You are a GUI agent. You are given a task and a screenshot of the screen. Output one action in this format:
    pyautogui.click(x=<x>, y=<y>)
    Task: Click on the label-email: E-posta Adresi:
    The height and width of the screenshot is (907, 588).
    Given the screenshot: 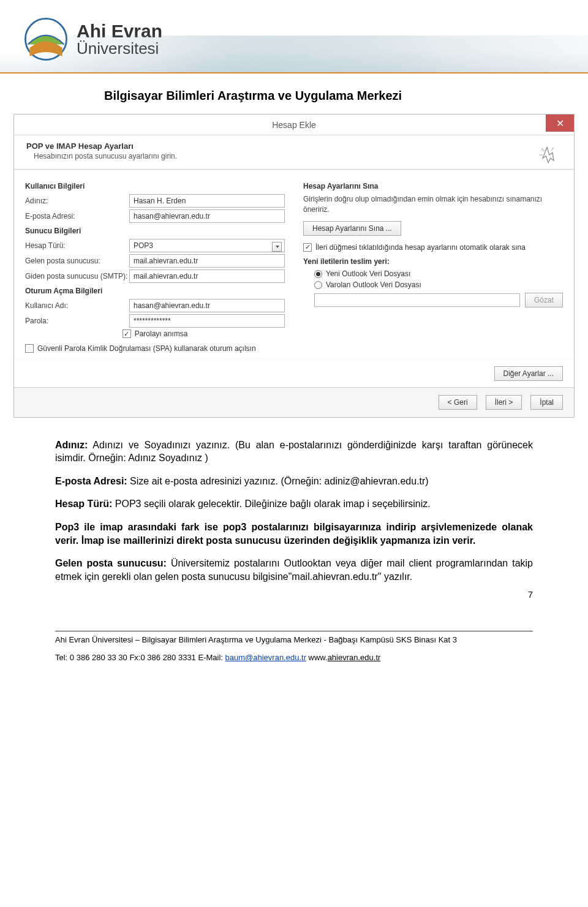 What is the action you would take?
    pyautogui.click(x=77, y=216)
    